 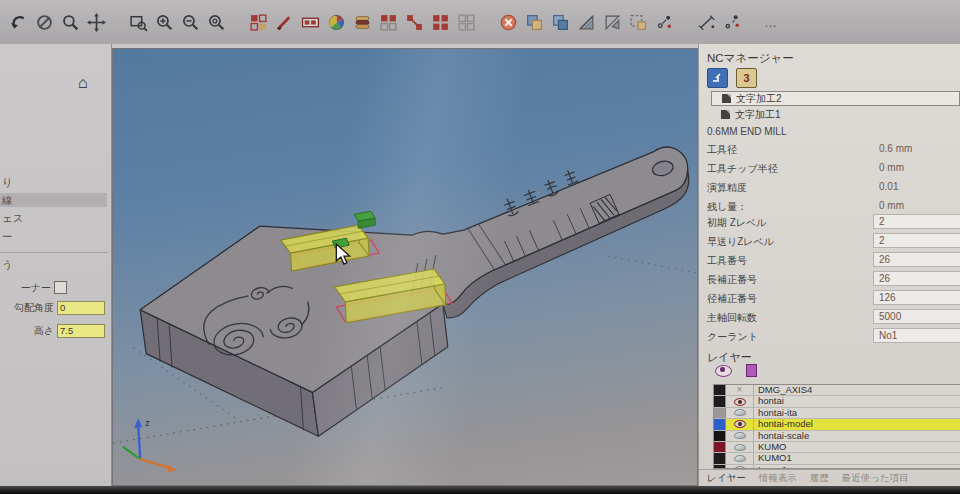 I want to click on zoom-window-icon, so click(x=138, y=22).